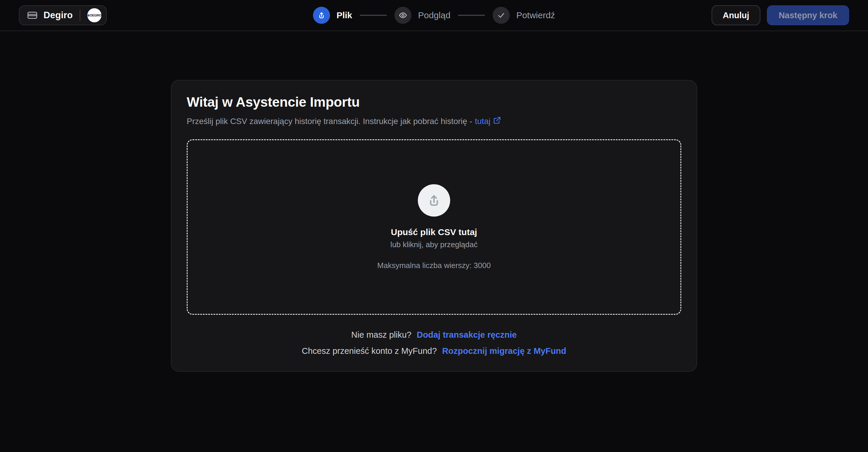  Describe the element at coordinates (434, 232) in the screenshot. I see `dropzone-main-text: Upuść plik CSV tutaj` at that location.